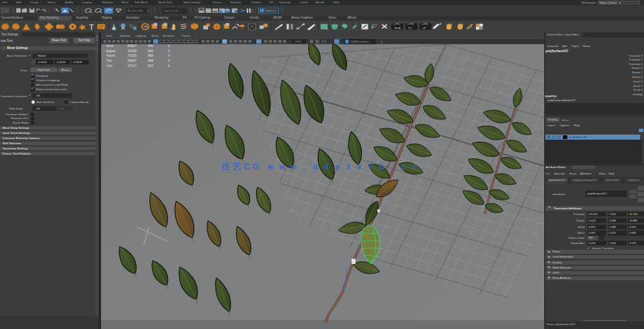 This screenshot has width=644, height=329. I want to click on svg-text: View, so click(109, 36).